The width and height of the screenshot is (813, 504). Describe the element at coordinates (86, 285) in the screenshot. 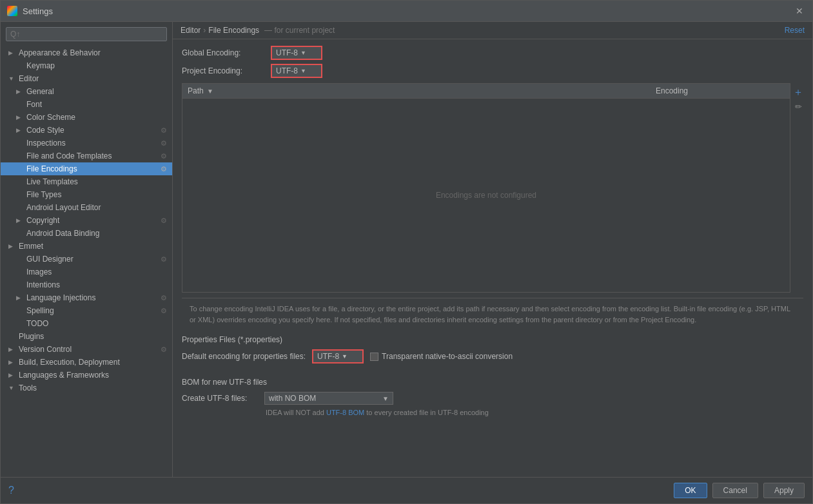

I see `sidebar-item-intentions: Intentions` at that location.